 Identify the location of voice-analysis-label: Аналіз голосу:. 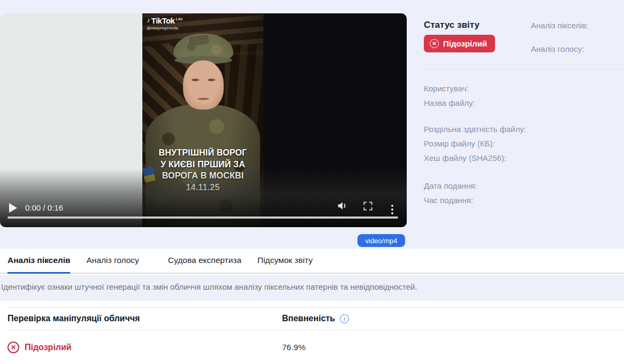
(558, 49).